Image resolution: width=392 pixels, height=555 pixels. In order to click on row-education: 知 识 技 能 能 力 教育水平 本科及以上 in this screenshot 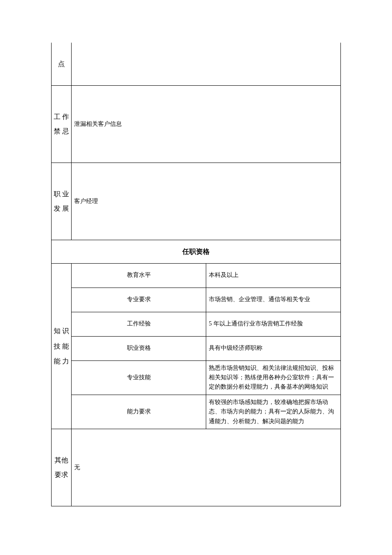, I will do `click(196, 276)`.